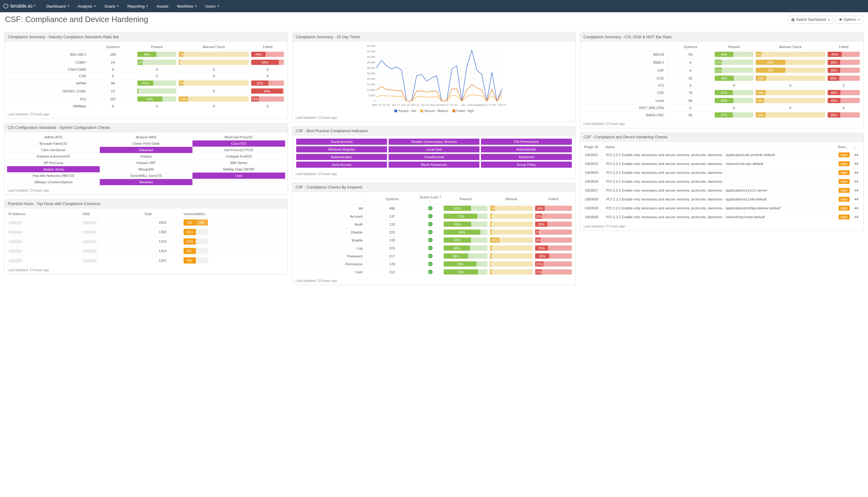 Image resolution: width=868 pixels, height=497 pixels. Describe the element at coordinates (239, 144) in the screenshot. I see `config-item: Cisco IOS` at that location.